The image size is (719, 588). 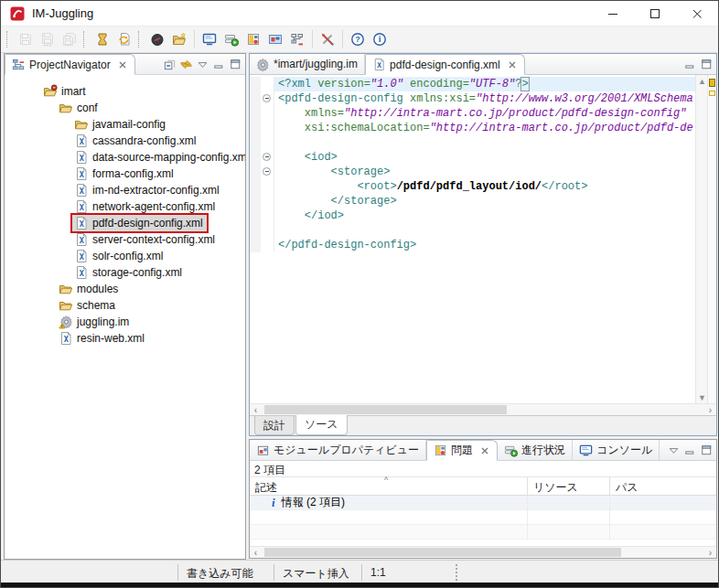 I want to click on imart-dashboard-icon, so click(x=157, y=39).